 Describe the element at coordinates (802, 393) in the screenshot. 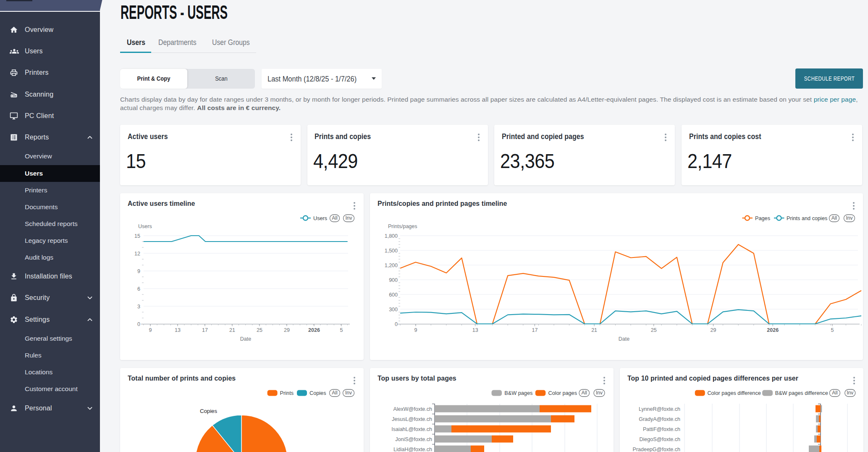

I see `svg-text: B&W pages difference` at that location.